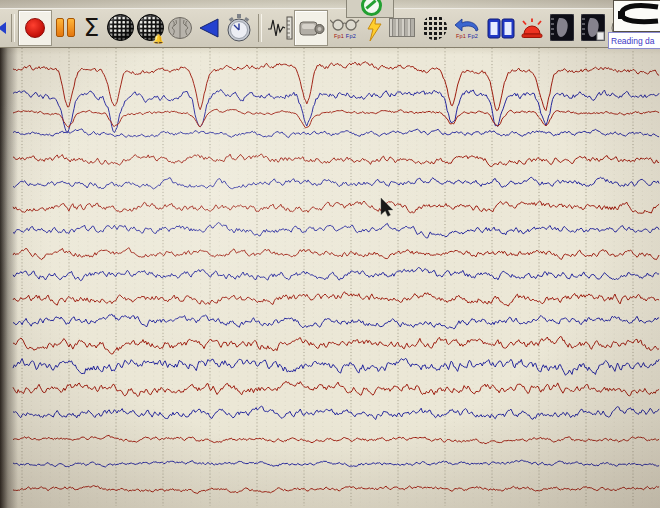 The width and height of the screenshot is (660, 508). Describe the element at coordinates (434, 28) in the screenshot. I see `dotted-head-icon` at that location.